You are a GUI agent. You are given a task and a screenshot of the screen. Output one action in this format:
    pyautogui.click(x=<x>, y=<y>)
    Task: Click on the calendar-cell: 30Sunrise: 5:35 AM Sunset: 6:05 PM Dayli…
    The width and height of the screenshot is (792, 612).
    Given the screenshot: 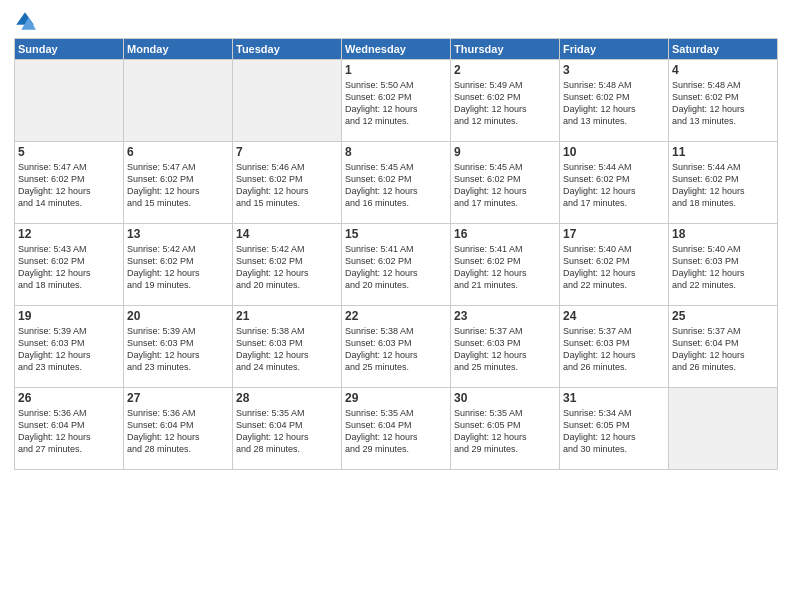 What is the action you would take?
    pyautogui.click(x=506, y=429)
    